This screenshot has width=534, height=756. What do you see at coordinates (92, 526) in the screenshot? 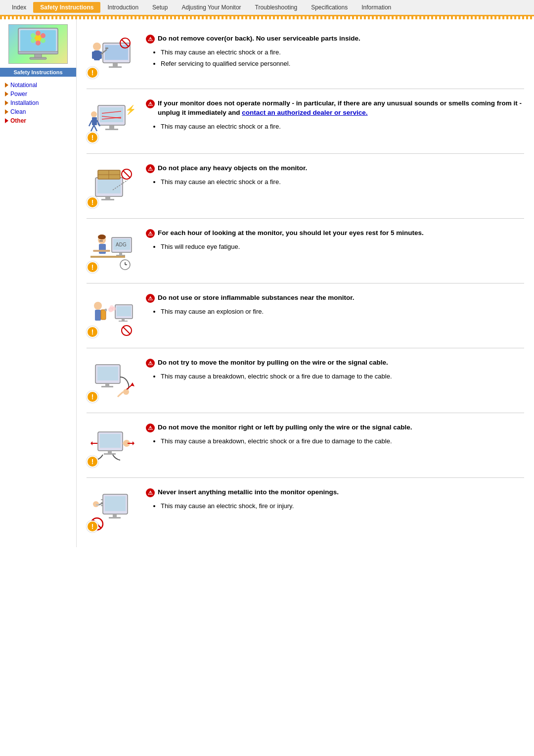
I see `warning-badge-8: !` at bounding box center [92, 526].